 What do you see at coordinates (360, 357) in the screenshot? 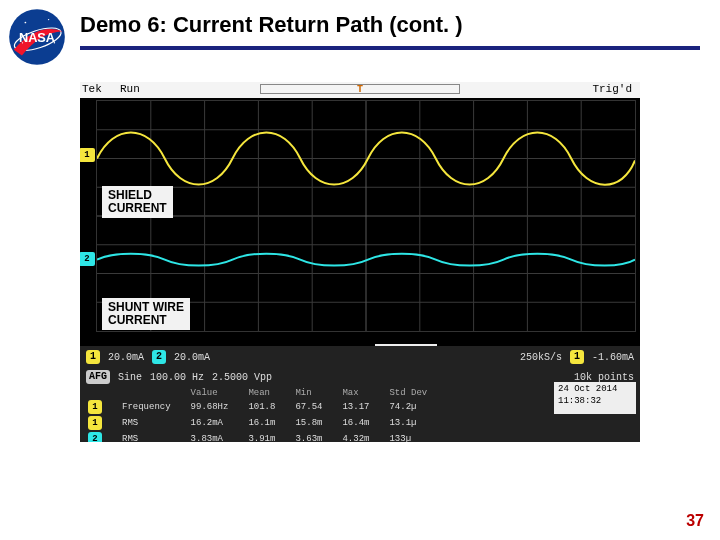
I see `status-row-channels: 1 20.0mA 2 20.0mA 250kS/s 1 -1.60mA` at bounding box center [360, 357].